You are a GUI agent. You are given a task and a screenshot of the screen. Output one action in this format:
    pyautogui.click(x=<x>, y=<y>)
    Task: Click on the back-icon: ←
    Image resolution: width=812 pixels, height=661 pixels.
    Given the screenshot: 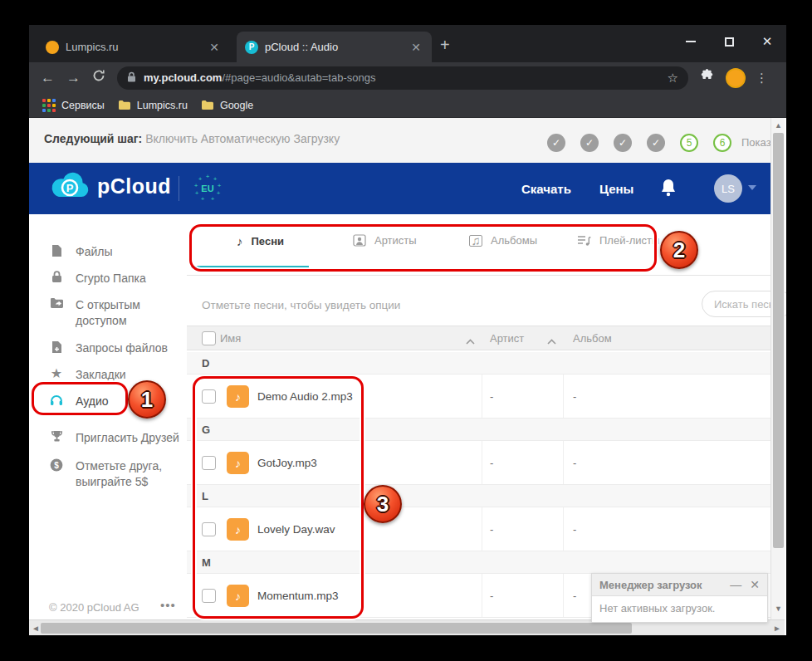 What is the action you would take?
    pyautogui.click(x=48, y=78)
    